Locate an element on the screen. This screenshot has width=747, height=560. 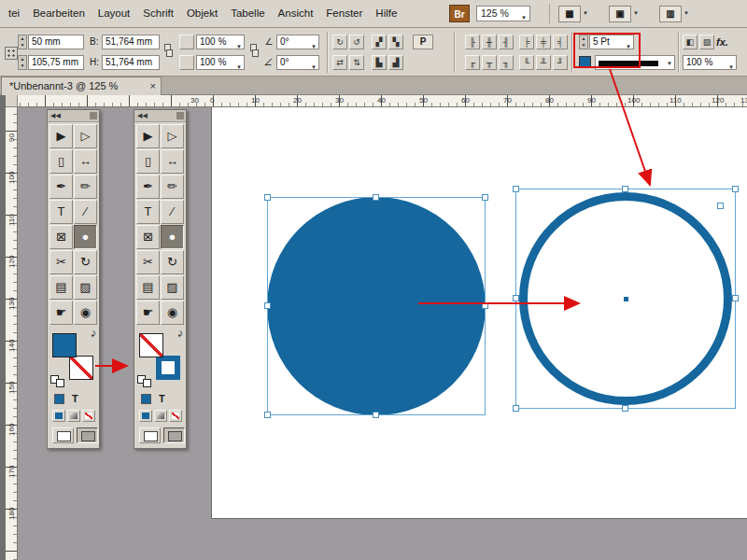
flip-horizontal-icon: ⇄ is located at coordinates (340, 63).